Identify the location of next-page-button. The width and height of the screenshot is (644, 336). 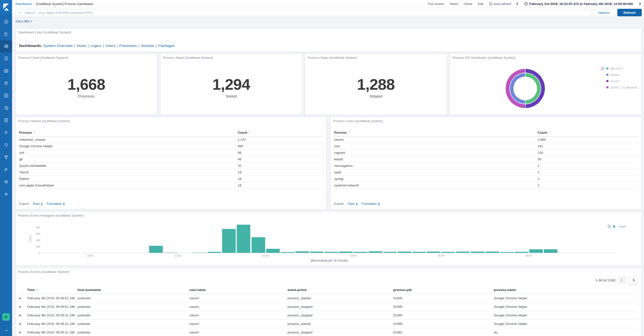
(633, 280).